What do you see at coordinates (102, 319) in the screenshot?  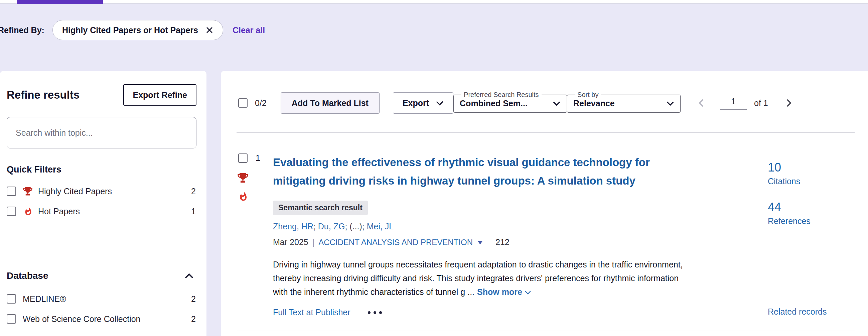 I see `database-filter-wos-core: Web of Science Core Collection 2` at bounding box center [102, 319].